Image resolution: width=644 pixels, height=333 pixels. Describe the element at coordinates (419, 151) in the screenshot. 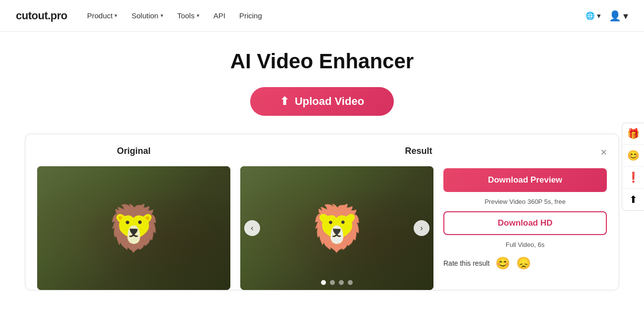

I see `result-label: Result` at that location.